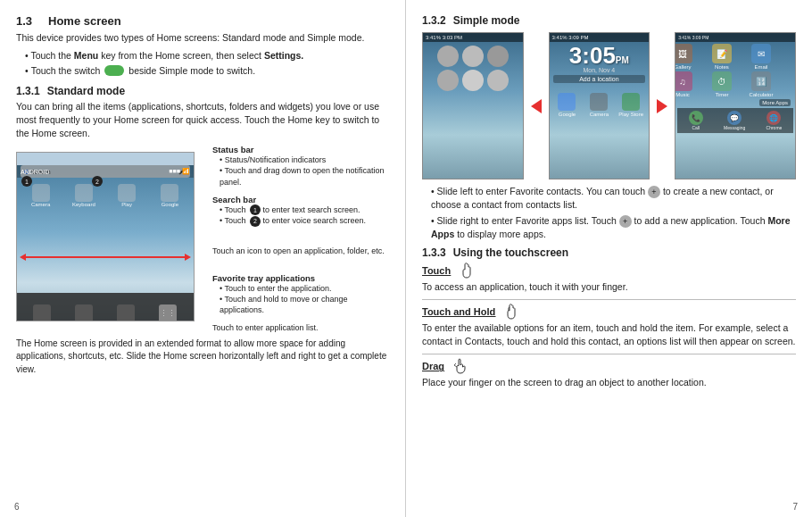 The image size is (812, 517). I want to click on simple-mode-screenshots: 3:41% 3:03 PM 3:41% 3:0, so click(609, 105).